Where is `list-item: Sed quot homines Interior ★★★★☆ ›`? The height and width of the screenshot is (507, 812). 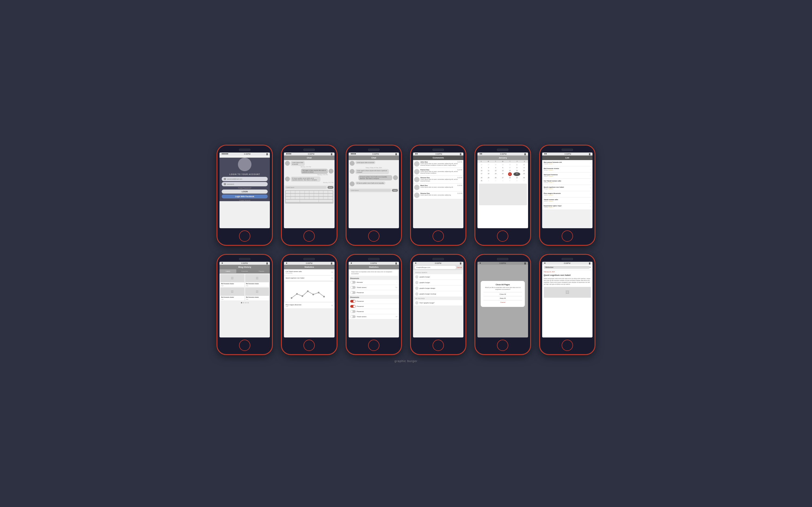
list-item: Sed quot homines Interior ★★★★☆ › is located at coordinates (567, 176).